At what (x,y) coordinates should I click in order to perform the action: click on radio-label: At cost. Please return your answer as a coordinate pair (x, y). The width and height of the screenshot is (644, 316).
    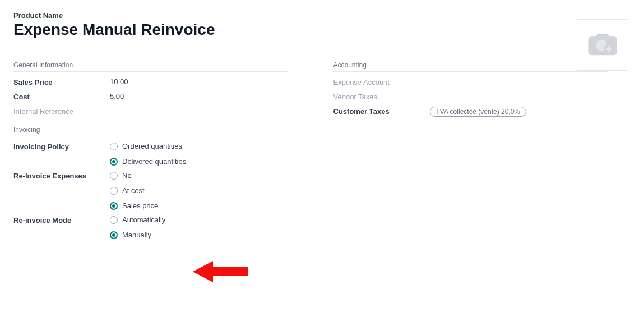
    Looking at the image, I should click on (133, 191).